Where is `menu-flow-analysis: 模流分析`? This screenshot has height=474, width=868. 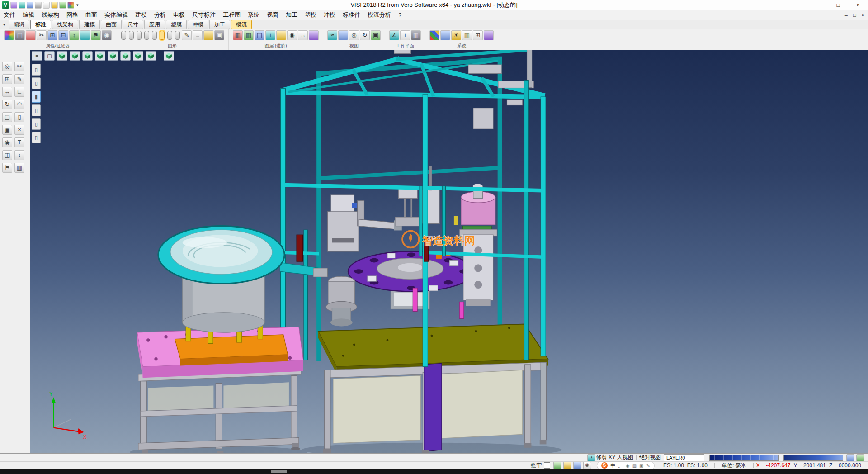
menu-flow-analysis: 模流分析 is located at coordinates (379, 15).